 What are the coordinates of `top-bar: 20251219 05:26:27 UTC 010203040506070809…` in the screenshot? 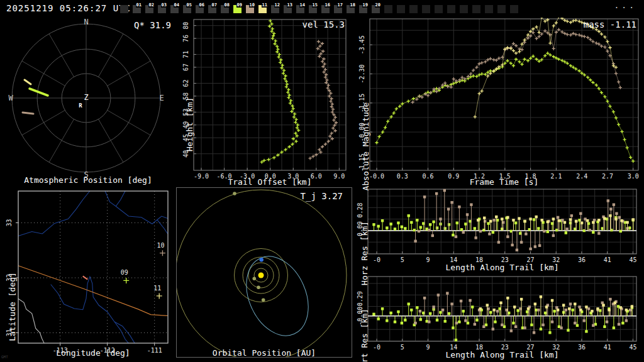 It's located at (322, 9).